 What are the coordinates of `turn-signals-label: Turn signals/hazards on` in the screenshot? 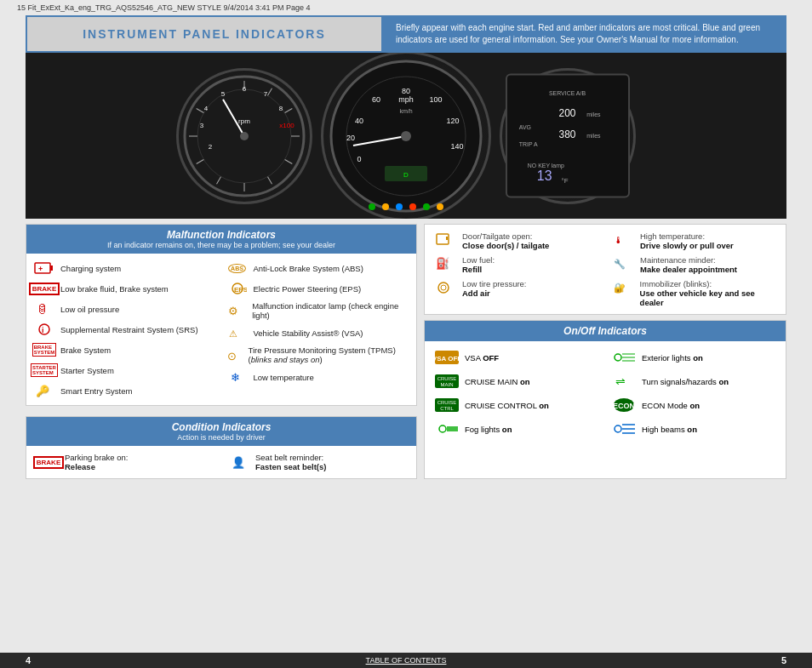 It's located at (685, 381).